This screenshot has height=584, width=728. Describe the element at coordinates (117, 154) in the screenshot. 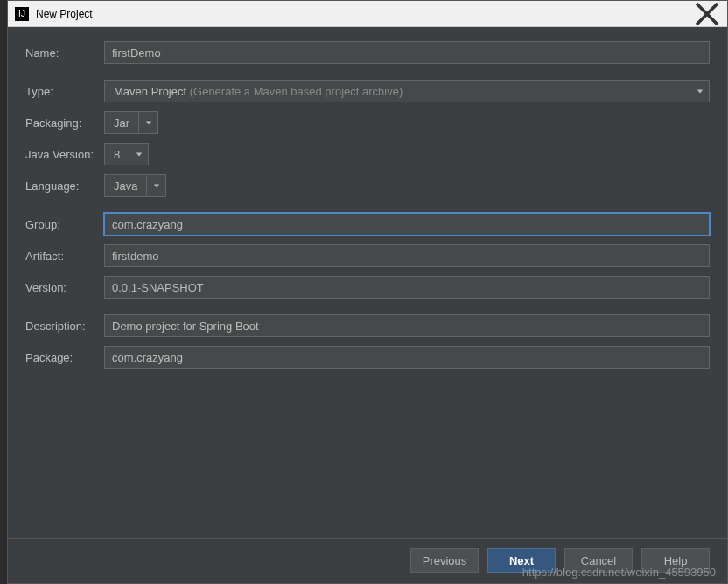

I see `java-version-value: 8` at that location.